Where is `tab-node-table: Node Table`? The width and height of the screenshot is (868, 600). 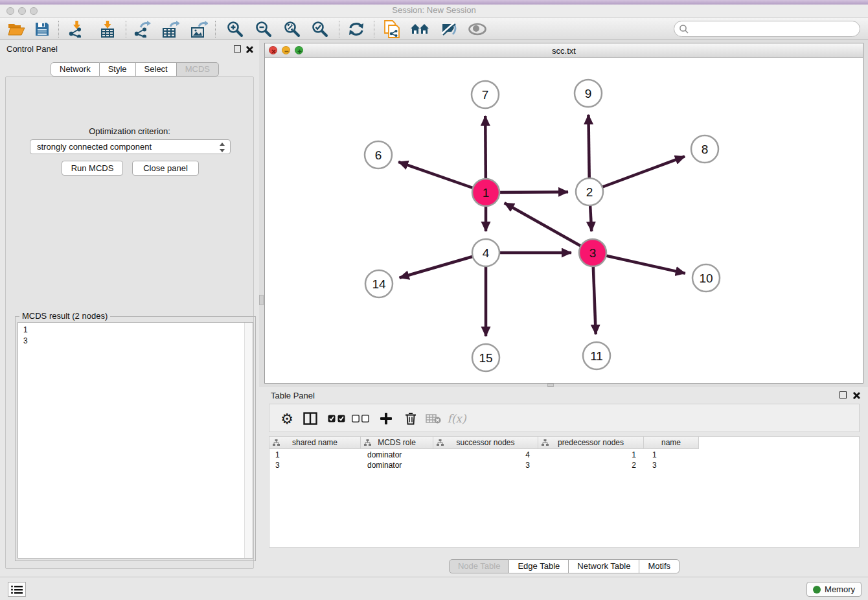
tab-node-table: Node Table is located at coordinates (479, 566).